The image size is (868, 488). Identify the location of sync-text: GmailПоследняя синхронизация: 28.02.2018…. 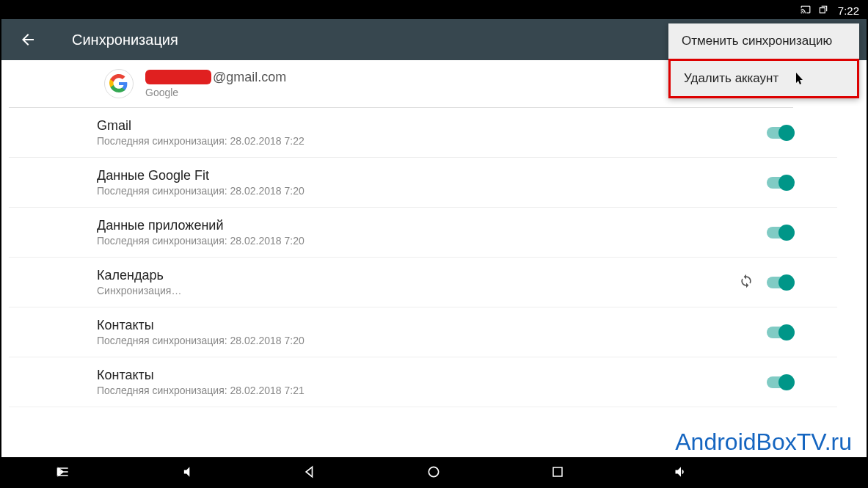
(201, 132).